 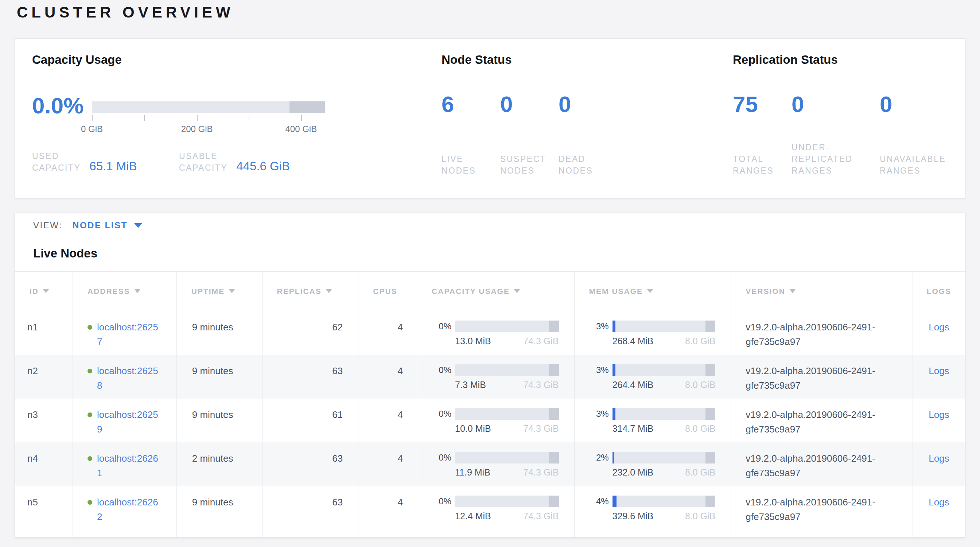 I want to click on table-row: n5 localhost:26262 9 minutes 63 4 0%, so click(x=490, y=508).